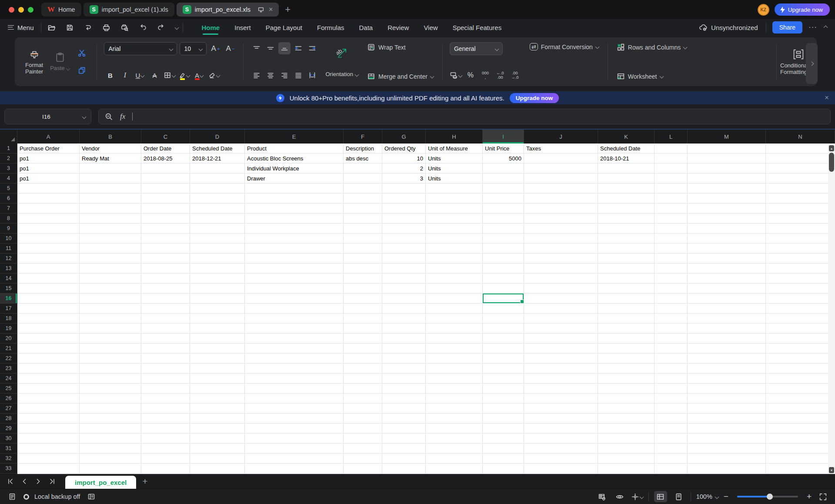 Image resolution: width=835 pixels, height=504 pixels. Describe the element at coordinates (504, 218) in the screenshot. I see `cell-I8` at that location.